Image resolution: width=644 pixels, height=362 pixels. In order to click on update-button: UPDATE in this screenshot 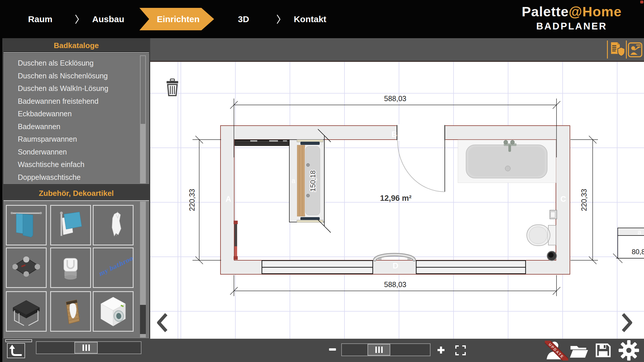, I will do `click(556, 351)`.